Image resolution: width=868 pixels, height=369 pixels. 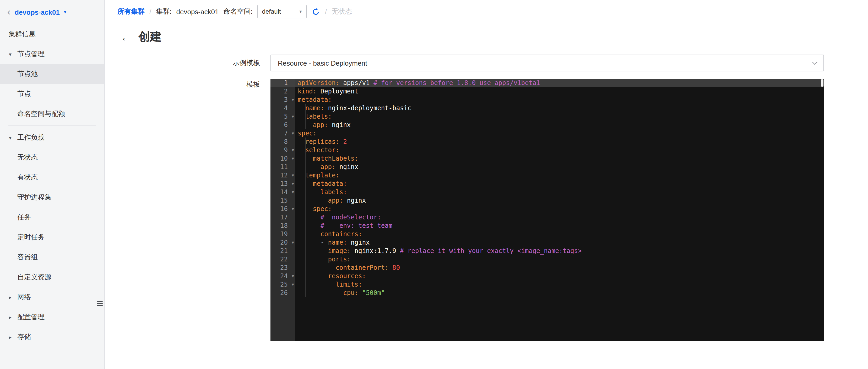 What do you see at coordinates (283, 159) in the screenshot?
I see `gutter-line-10: 10▾` at bounding box center [283, 159].